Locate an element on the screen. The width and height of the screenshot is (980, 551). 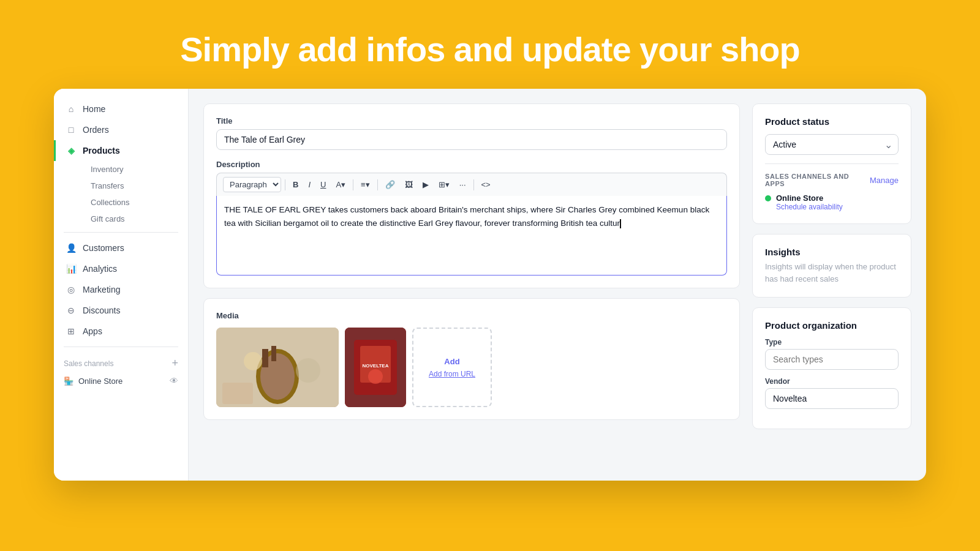
description-editor: THE TALE OF EARL GREY takes customers ba… is located at coordinates (472, 236).